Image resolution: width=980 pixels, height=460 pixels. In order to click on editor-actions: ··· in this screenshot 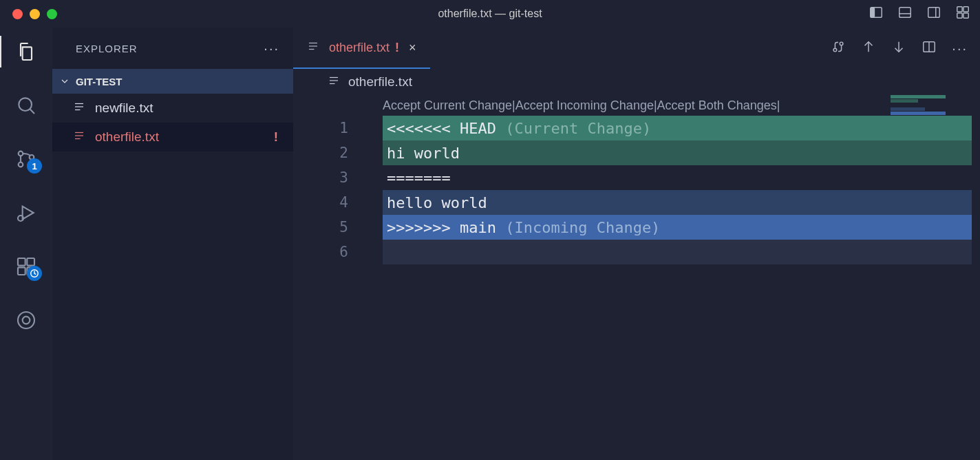, I will do `click(899, 48)`.